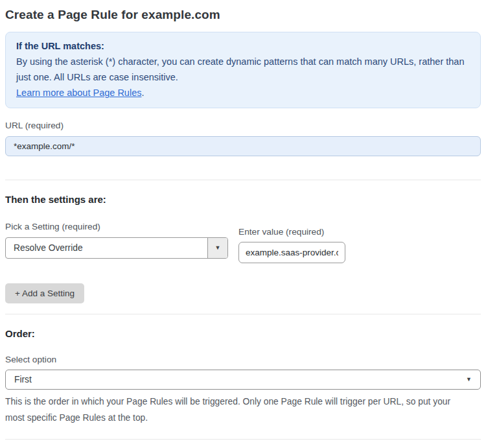 The height and width of the screenshot is (448, 486). What do you see at coordinates (243, 126) in the screenshot?
I see `url-field-label: URL (required)` at bounding box center [243, 126].